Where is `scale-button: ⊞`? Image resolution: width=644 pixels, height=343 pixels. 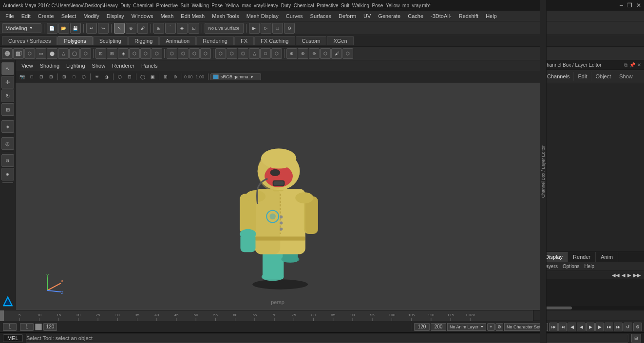 scale-button: ⊞ is located at coordinates (8, 109).